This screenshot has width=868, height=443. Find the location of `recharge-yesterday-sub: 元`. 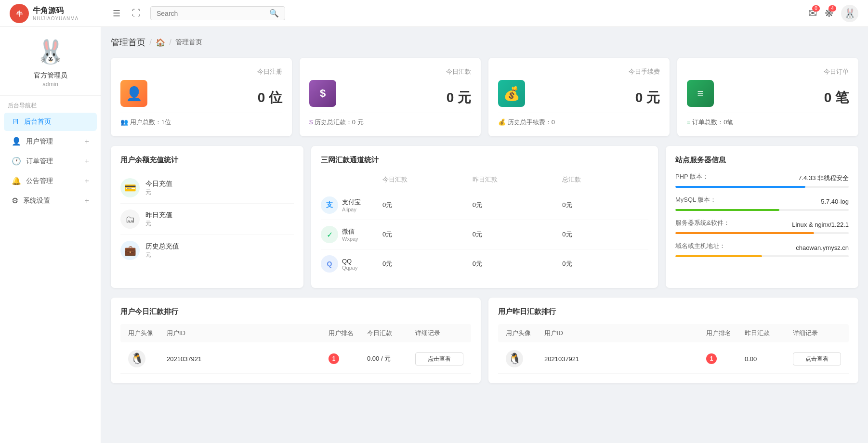

recharge-yesterday-sub: 元 is located at coordinates (220, 223).